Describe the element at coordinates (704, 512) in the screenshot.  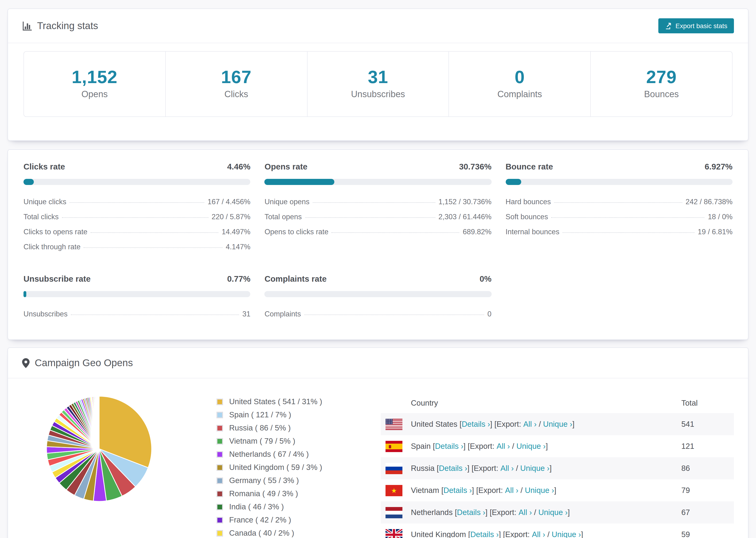
I see `country-total: 67` at that location.